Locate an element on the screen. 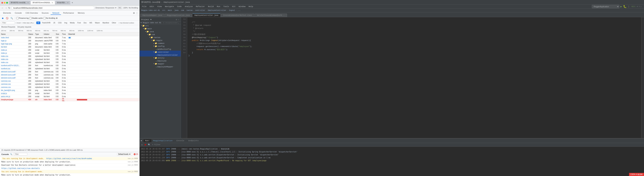 Image resolution: width=644 pixels, height=176 pixels. preserve-log-checkbox: Preserve log is located at coordinates (22, 18).